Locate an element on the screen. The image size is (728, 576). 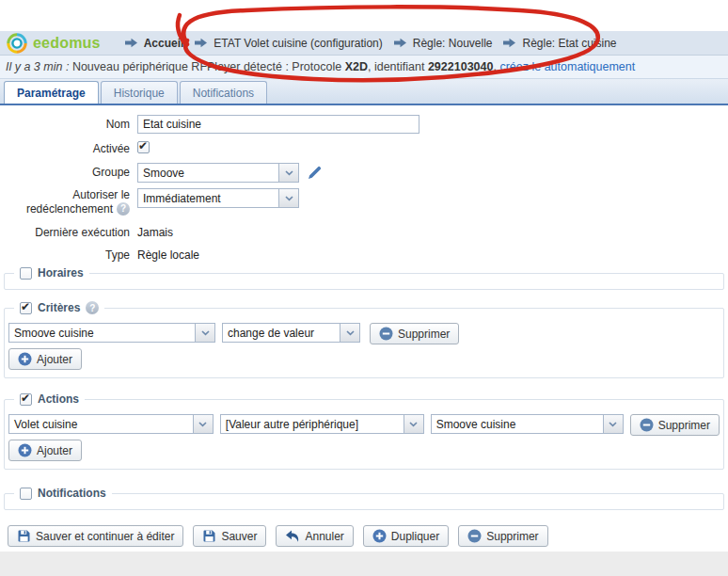
horaires-title: Horaires is located at coordinates (60, 273).